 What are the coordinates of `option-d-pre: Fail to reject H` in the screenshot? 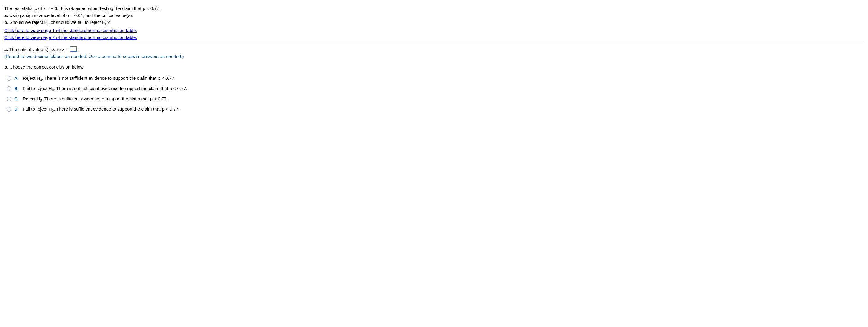 It's located at (37, 109).